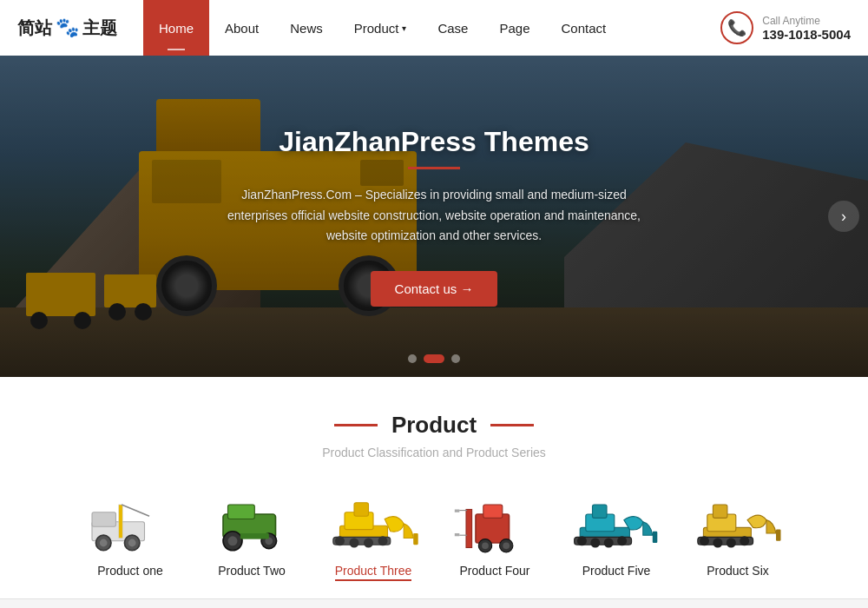 The image size is (868, 608). I want to click on footer-preview, so click(434, 603).